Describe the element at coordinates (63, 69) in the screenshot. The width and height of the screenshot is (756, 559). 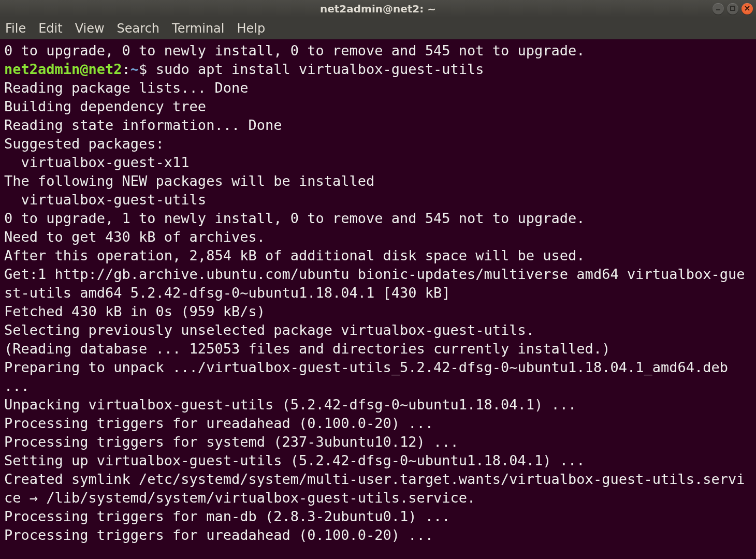
I see `prompt-user-host: net2admin@net2` at that location.